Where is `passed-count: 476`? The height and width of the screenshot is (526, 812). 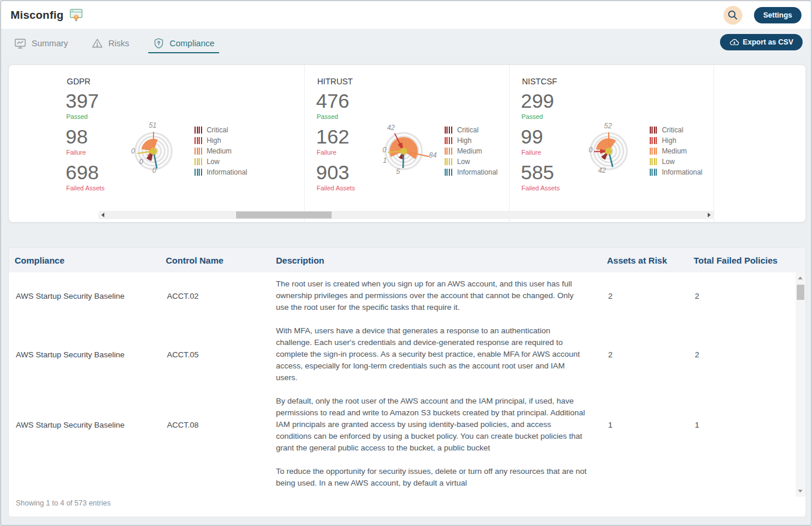
passed-count: 476 is located at coordinates (342, 101).